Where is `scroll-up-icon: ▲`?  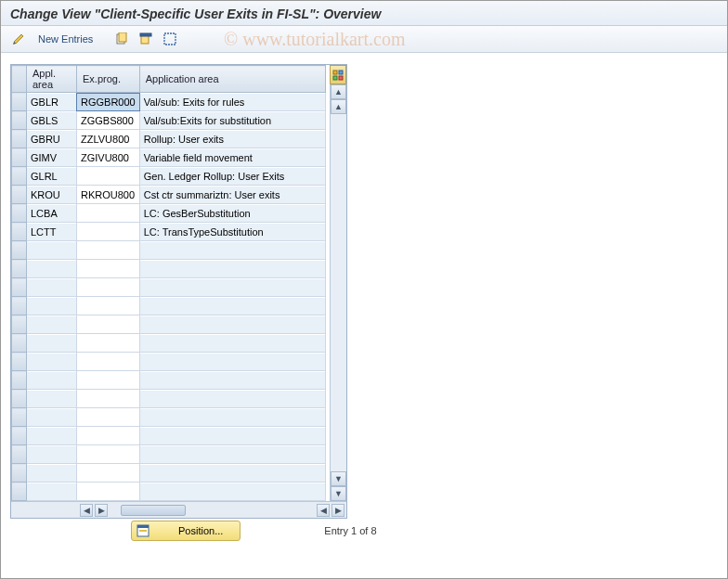 scroll-up-icon: ▲ is located at coordinates (338, 92).